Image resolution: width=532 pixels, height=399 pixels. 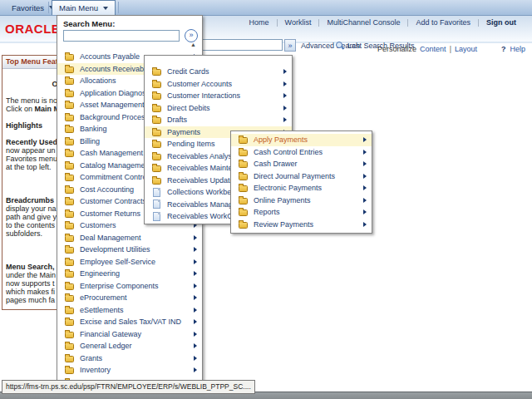 What do you see at coordinates (121, 36) in the screenshot?
I see `menu-search-input` at bounding box center [121, 36].